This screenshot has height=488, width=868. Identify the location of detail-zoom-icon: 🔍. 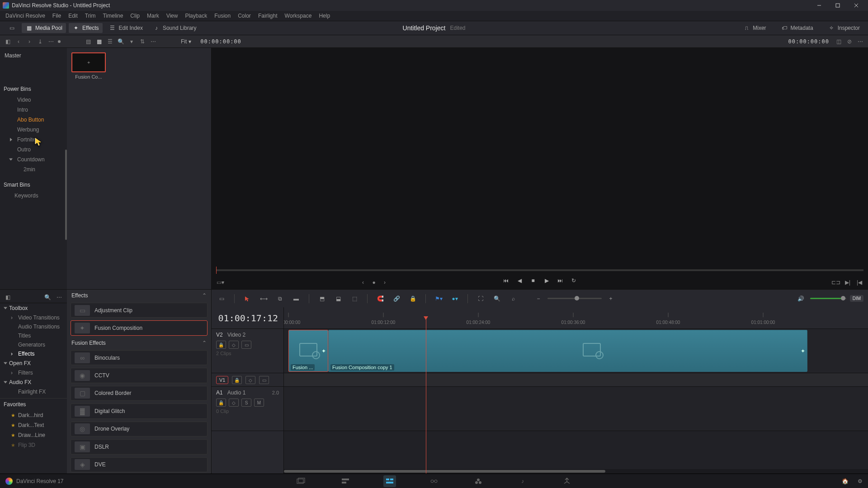
(497, 299).